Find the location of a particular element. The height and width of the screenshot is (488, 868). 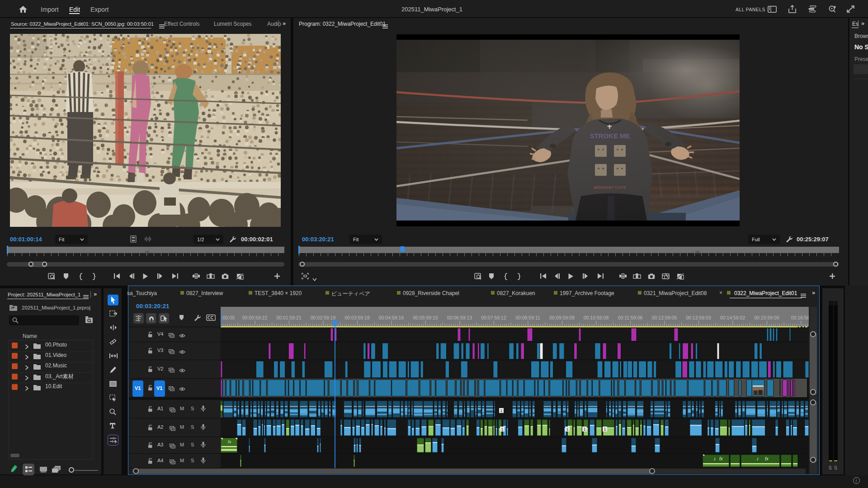

svg-text: 00:07:59:12 is located at coordinates (494, 318).